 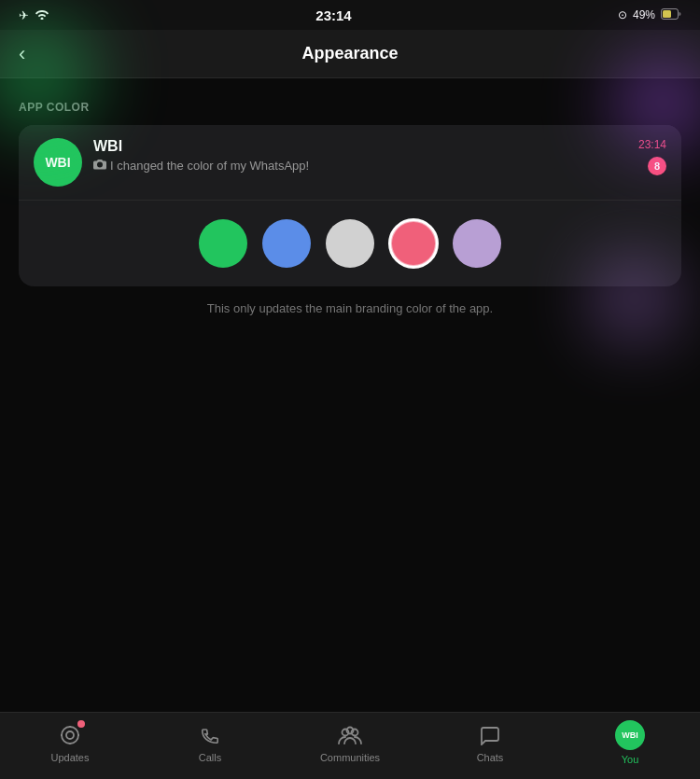 What do you see at coordinates (477, 243) in the screenshot?
I see `swatch-lavender` at bounding box center [477, 243].